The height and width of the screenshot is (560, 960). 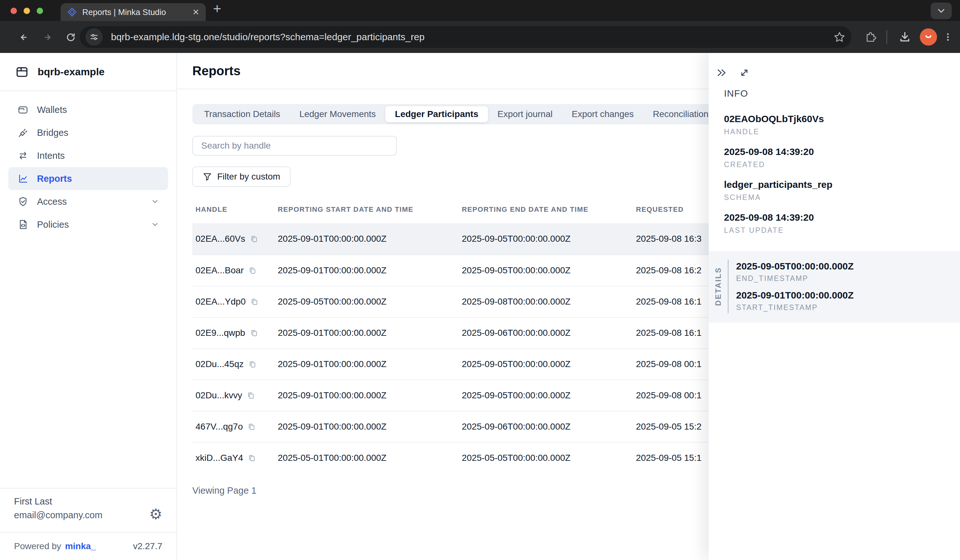 I want to click on detail-field: 2025-09-01T00:00:00.000Z START_TIMESTAMP, so click(x=795, y=301).